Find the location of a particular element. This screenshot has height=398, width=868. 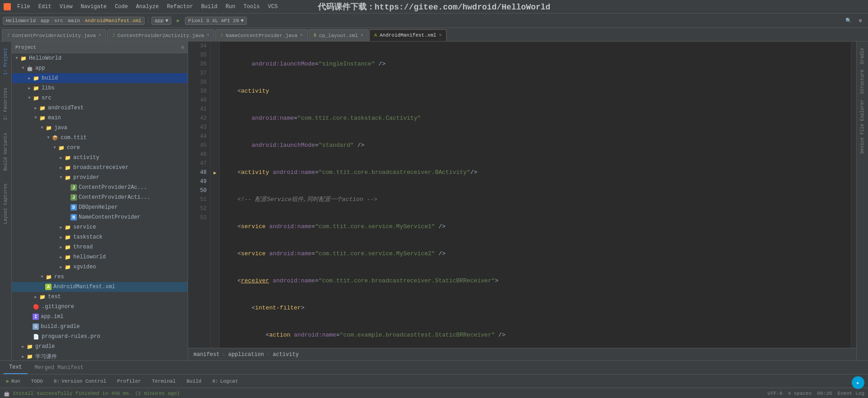

tree-gradle2: ▶ 📁 gradle is located at coordinates (99, 346).